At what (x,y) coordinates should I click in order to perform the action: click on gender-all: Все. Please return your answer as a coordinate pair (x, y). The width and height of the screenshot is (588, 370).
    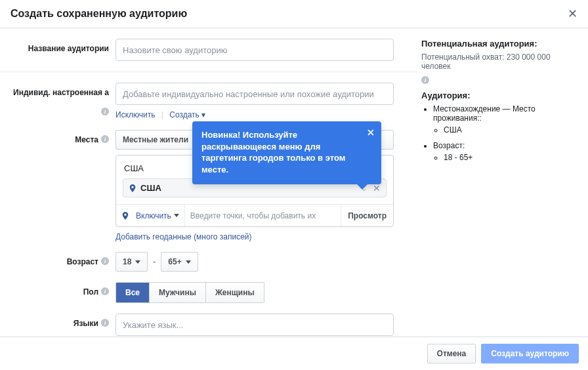
    Looking at the image, I should click on (133, 293).